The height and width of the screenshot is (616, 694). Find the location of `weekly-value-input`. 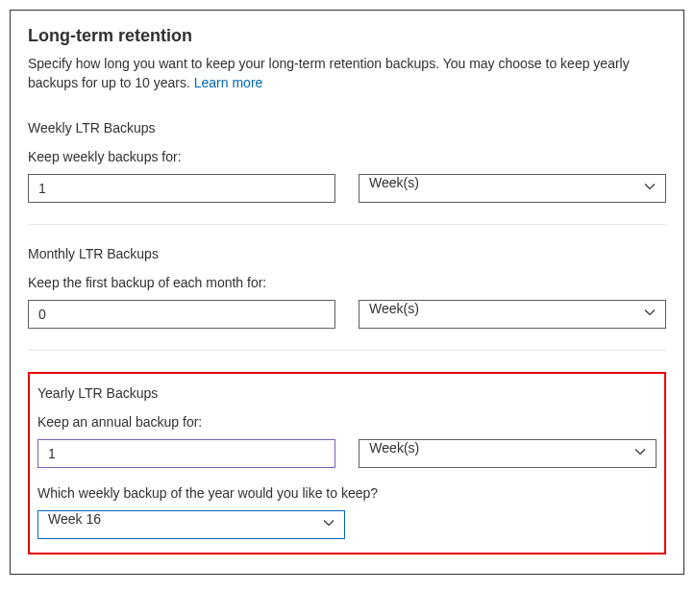

weekly-value-input is located at coordinates (182, 188).